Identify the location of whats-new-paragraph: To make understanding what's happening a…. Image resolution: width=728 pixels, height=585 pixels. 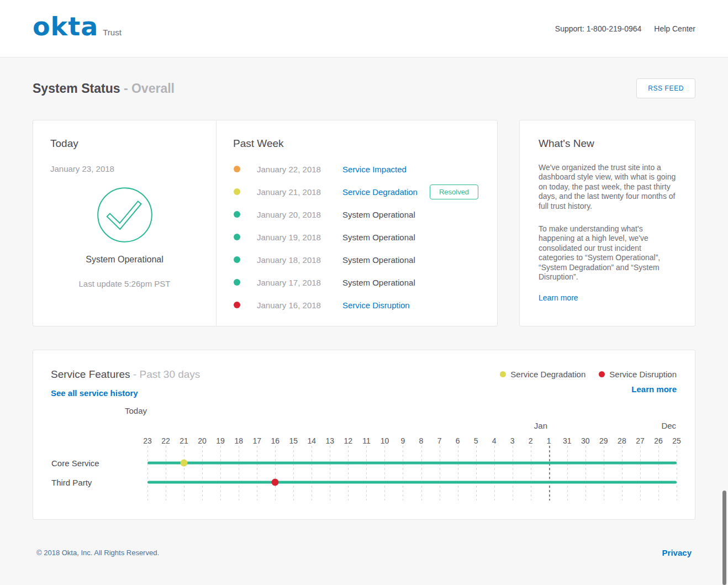
(608, 253).